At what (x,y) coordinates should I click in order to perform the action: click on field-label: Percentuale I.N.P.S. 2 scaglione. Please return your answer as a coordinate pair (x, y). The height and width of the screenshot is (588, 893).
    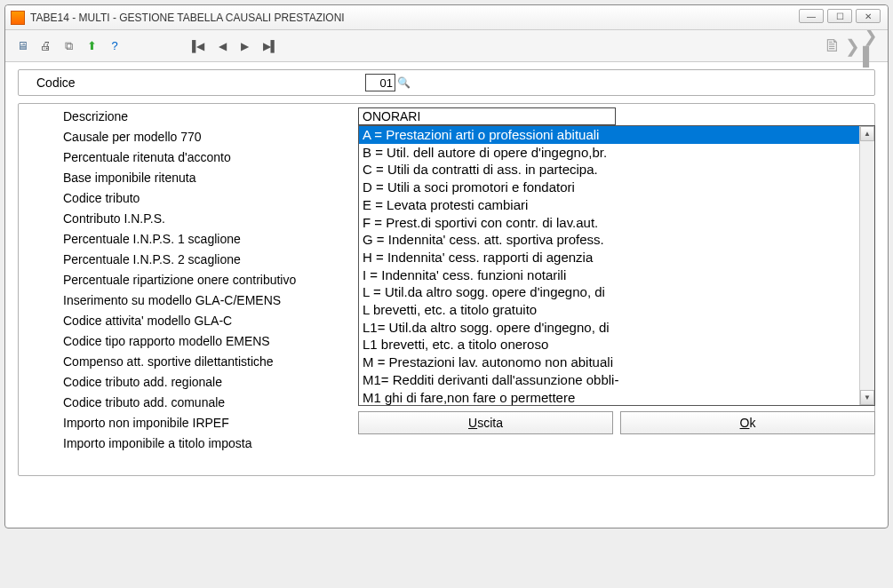
    Looking at the image, I should click on (152, 259).